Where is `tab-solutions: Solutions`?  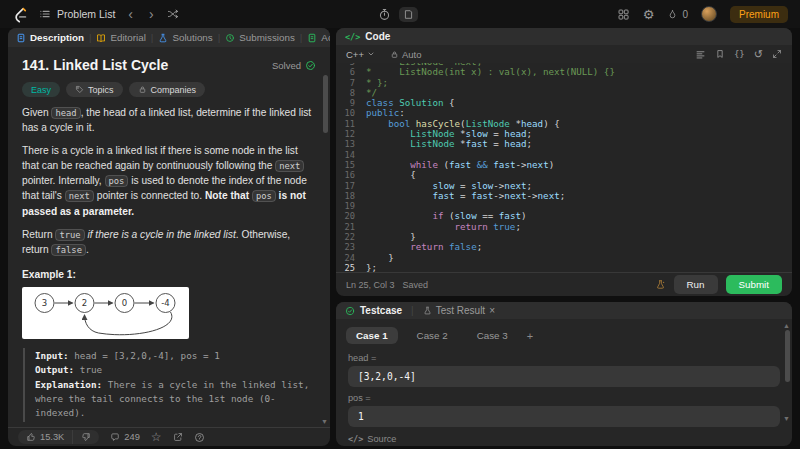 tab-solutions: Solutions is located at coordinates (185, 38).